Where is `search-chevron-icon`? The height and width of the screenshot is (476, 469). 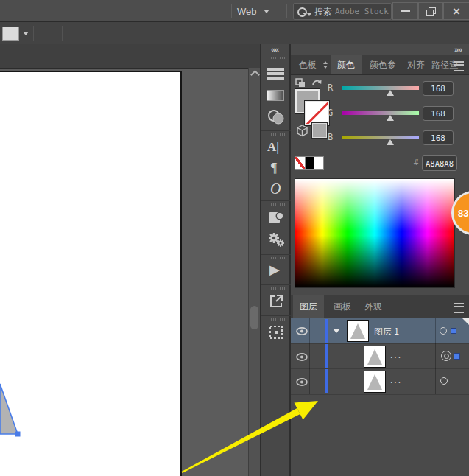
search-chevron-icon is located at coordinates (309, 15).